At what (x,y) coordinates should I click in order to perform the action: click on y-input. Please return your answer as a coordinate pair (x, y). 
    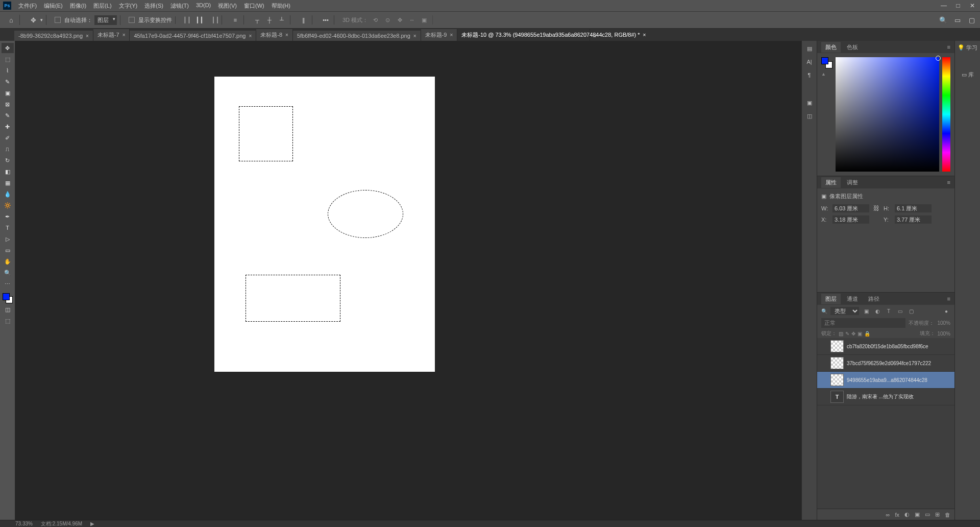
    Looking at the image, I should click on (913, 220).